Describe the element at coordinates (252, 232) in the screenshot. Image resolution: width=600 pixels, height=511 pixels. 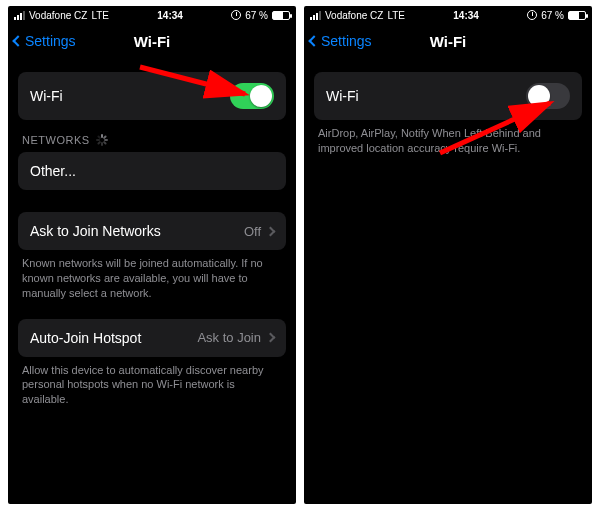
I see `ask-to-join-value: Off` at that location.